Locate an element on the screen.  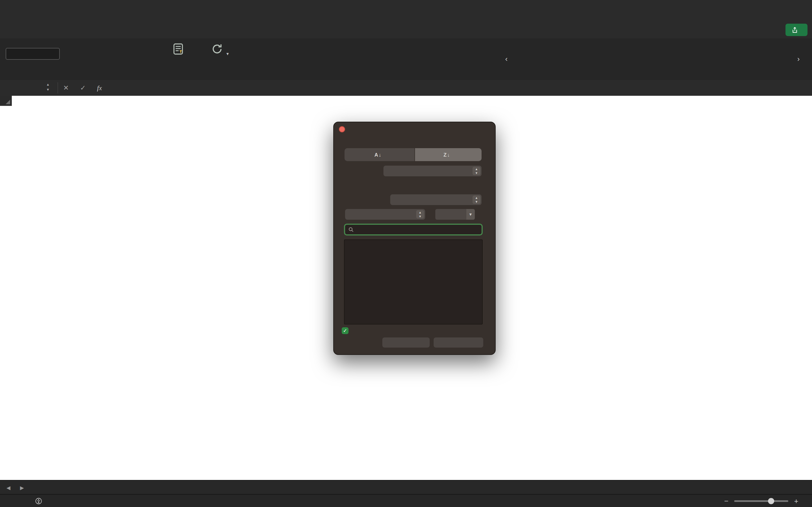
titlebar is located at coordinates (406, 11).